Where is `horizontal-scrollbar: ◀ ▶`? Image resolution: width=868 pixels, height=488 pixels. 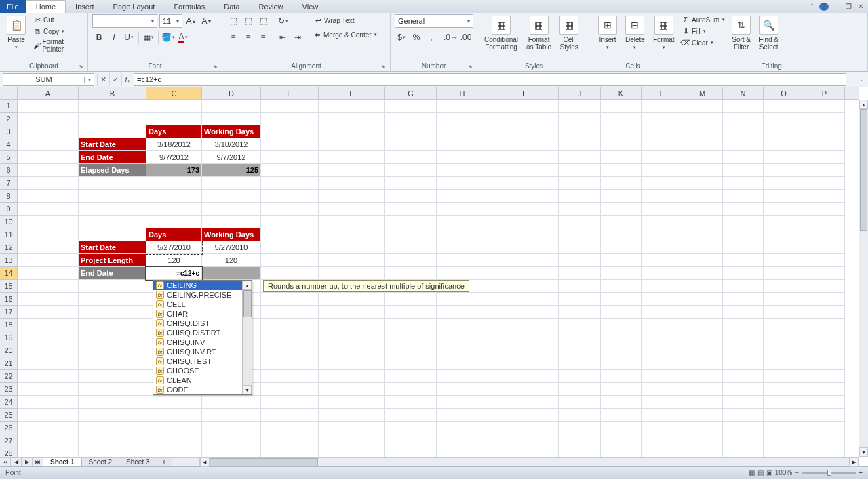 horizontal-scrollbar: ◀ ▶ is located at coordinates (529, 462).